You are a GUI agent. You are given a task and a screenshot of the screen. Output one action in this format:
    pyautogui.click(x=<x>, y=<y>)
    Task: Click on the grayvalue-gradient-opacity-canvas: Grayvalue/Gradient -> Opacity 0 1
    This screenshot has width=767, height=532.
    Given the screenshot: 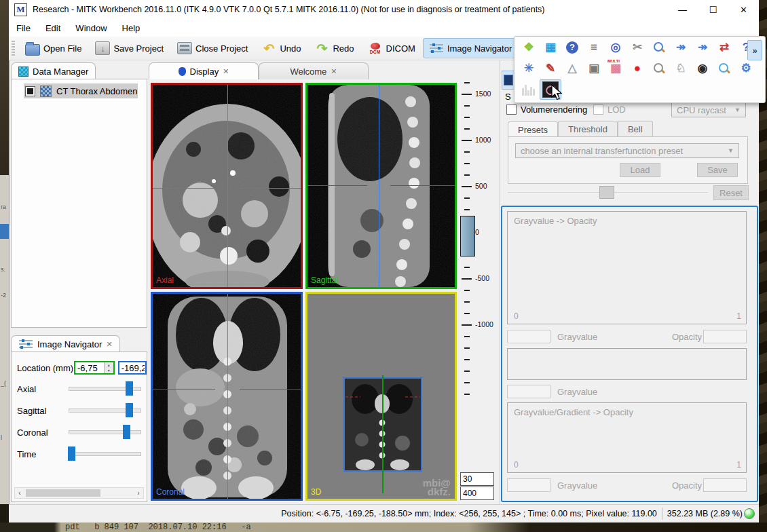 What is the action you would take?
    pyautogui.click(x=627, y=438)
    